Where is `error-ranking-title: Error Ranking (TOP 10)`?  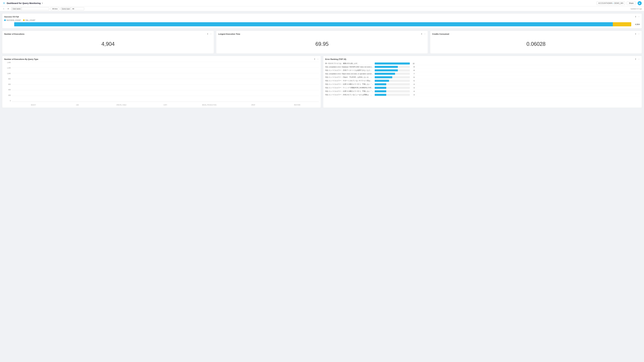 error-ranking-title: Error Ranking (TOP 10) is located at coordinates (336, 59).